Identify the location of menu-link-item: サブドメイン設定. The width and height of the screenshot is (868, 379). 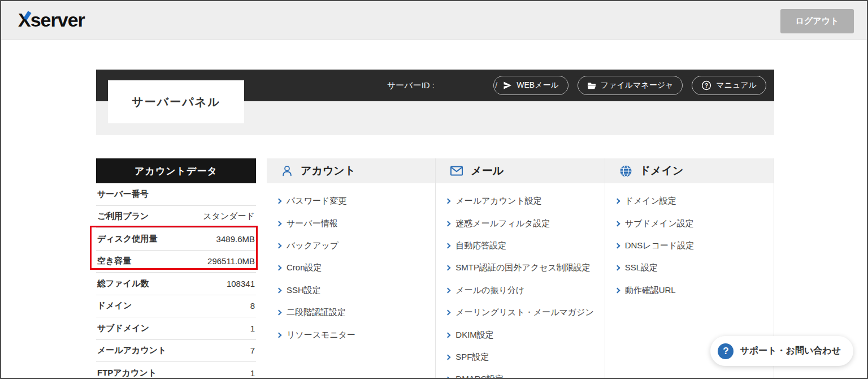
(694, 223).